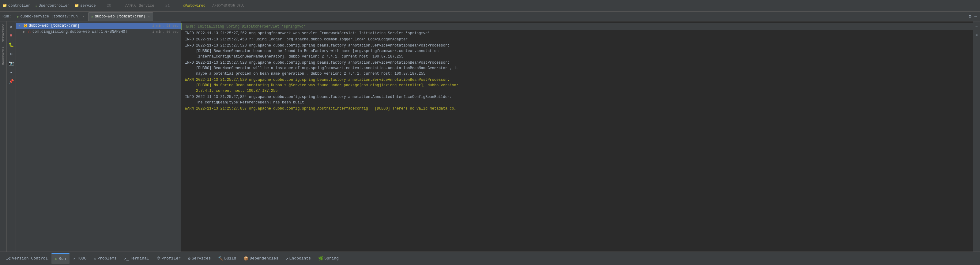 Image resolution: width=980 pixels, height=265 pixels. What do you see at coordinates (8, 259) in the screenshot?
I see `version-control-icon: ⎇` at bounding box center [8, 259].